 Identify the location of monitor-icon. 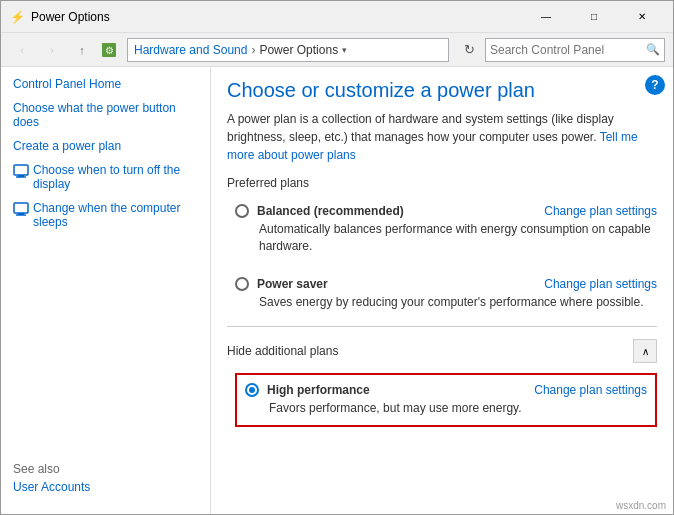
(21, 171).